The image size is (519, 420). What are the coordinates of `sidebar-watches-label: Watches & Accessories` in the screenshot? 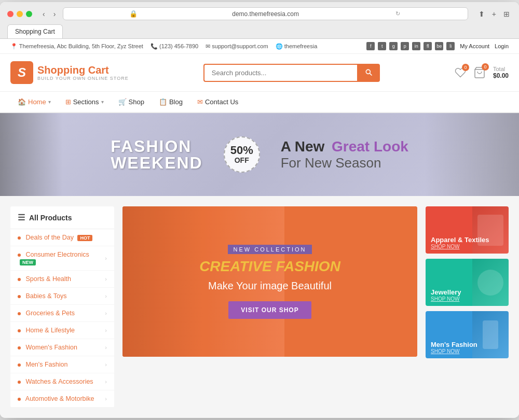 It's located at (56, 382).